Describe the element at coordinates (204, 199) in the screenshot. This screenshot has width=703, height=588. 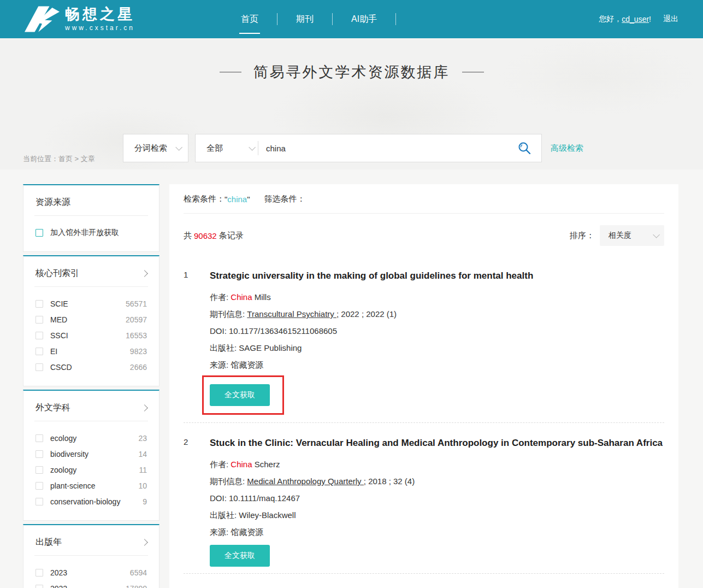
I see `condition-label: 检索条件：` at that location.